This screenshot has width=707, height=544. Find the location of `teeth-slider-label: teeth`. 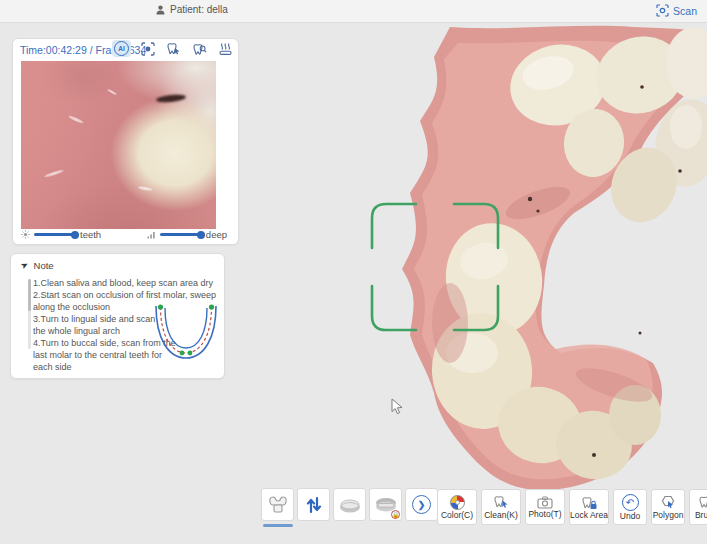

teeth-slider-label: teeth is located at coordinates (90, 234).